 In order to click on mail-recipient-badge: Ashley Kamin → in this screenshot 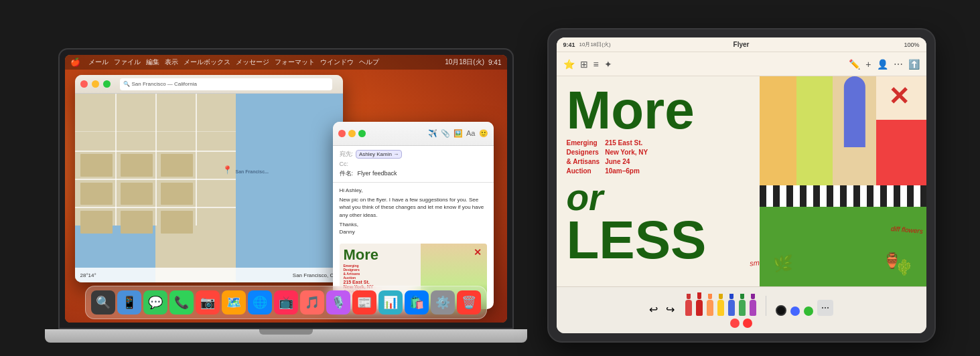, I will do `click(379, 154)`.